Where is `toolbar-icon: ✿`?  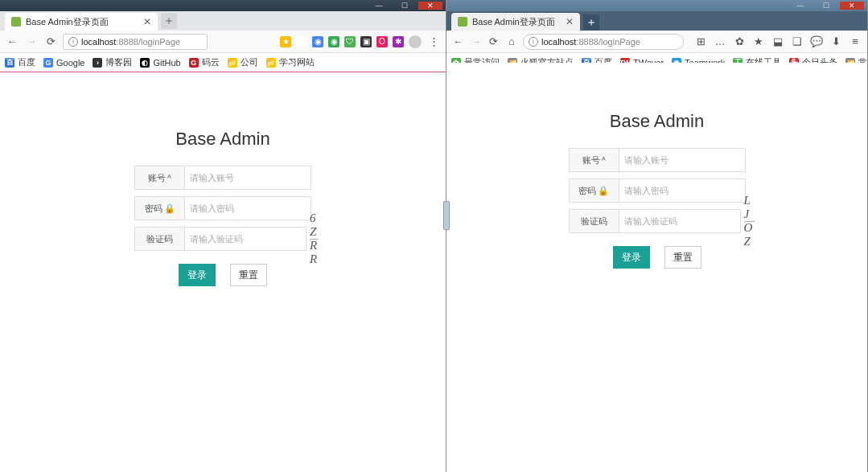
toolbar-icon: ✿ is located at coordinates (739, 42).